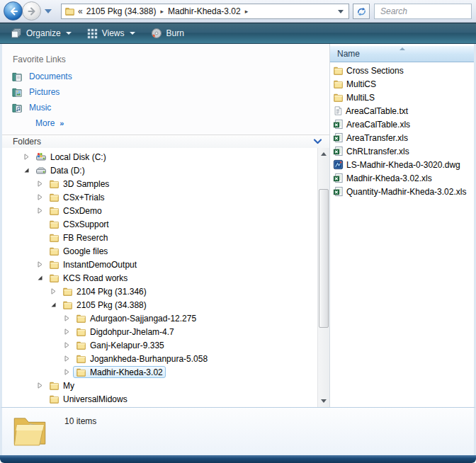 The width and height of the screenshot is (476, 463). Describe the element at coordinates (160, 304) in the screenshot. I see `tree-item-2105-pkg-34-388: 2105 Pkg (34.388)` at that location.